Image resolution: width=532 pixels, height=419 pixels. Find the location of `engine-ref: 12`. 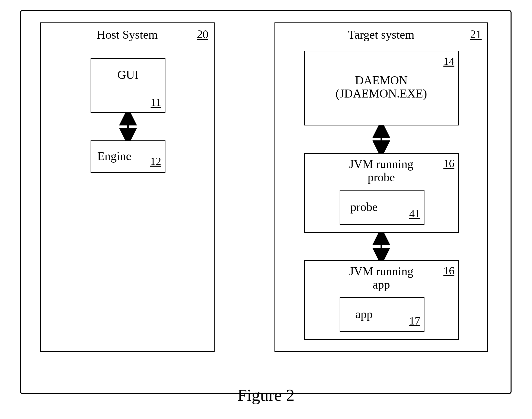

engine-ref: 12 is located at coordinates (156, 161).